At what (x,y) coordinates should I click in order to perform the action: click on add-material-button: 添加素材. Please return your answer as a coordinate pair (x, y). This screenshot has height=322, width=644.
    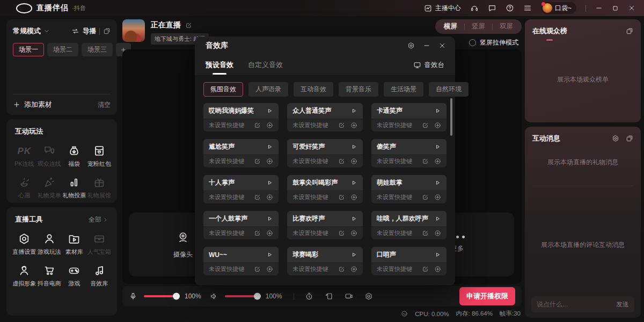
    Looking at the image, I should click on (38, 105).